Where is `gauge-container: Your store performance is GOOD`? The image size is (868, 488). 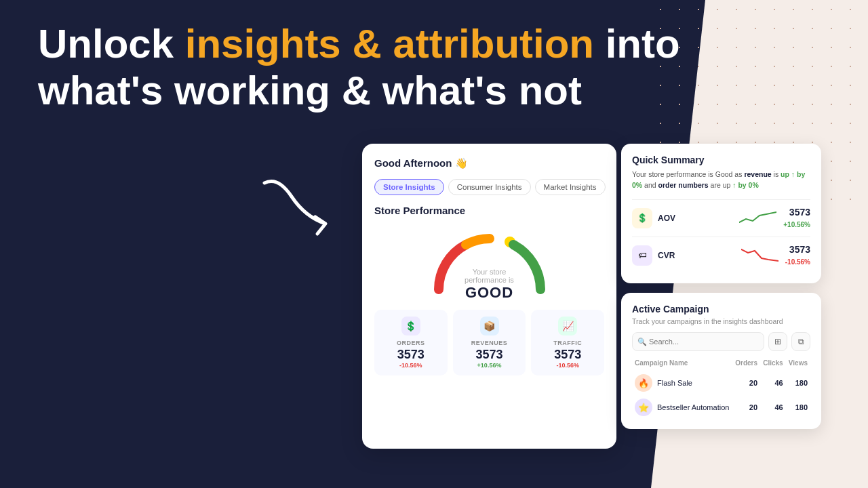 gauge-container: Your store performance is GOOD is located at coordinates (490, 262).